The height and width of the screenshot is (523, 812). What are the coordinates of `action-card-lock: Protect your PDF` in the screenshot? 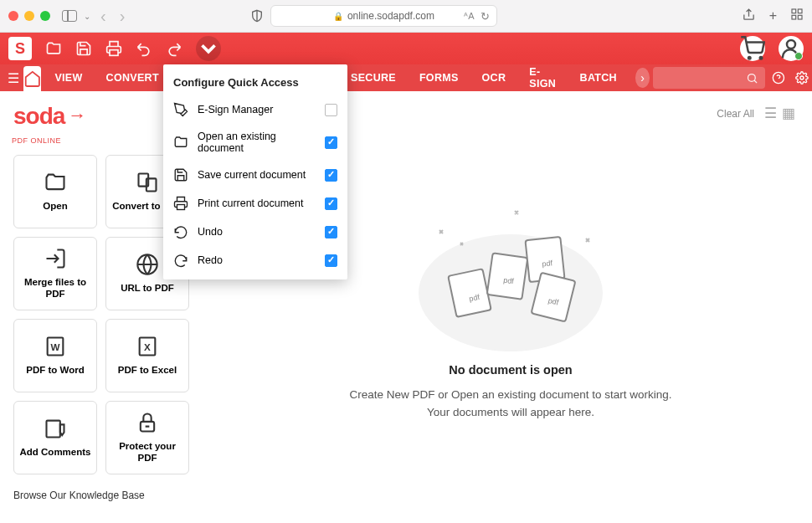 It's located at (147, 438).